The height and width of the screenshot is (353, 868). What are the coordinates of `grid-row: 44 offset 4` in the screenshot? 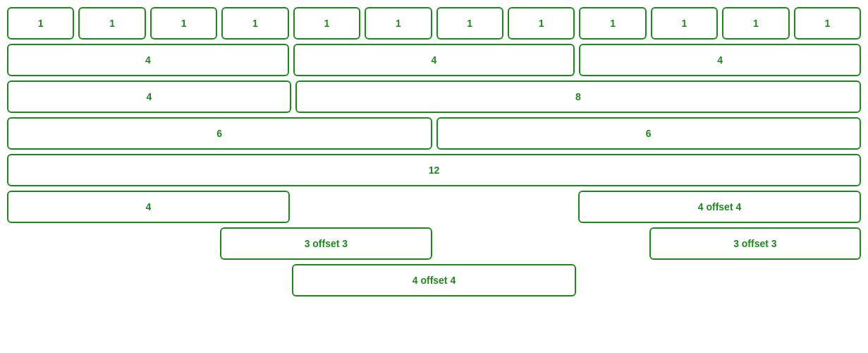 It's located at (434, 207).